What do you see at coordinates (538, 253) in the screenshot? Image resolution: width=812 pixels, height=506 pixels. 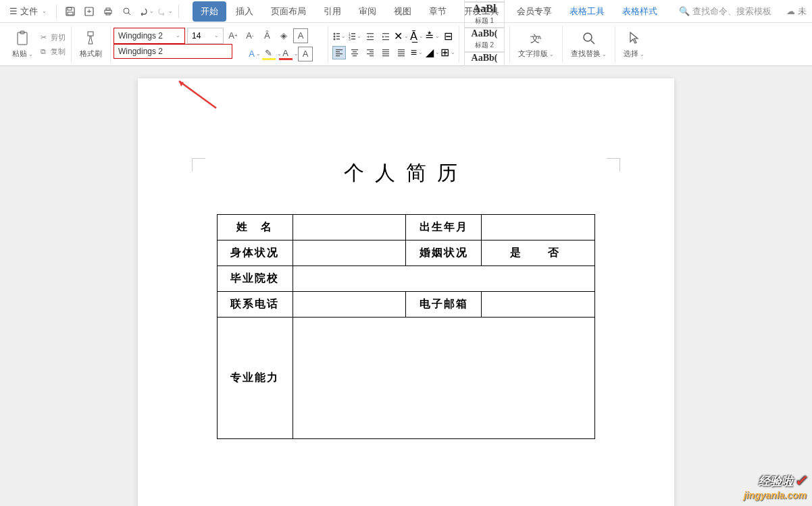 I see `cell-marital-value: 是 否` at bounding box center [538, 253].